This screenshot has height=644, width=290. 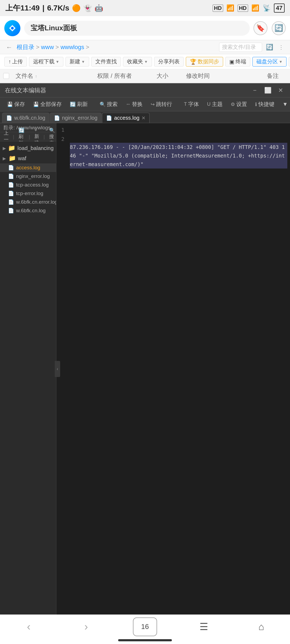 I want to click on robot-icon: 🤖, so click(x=99, y=8).